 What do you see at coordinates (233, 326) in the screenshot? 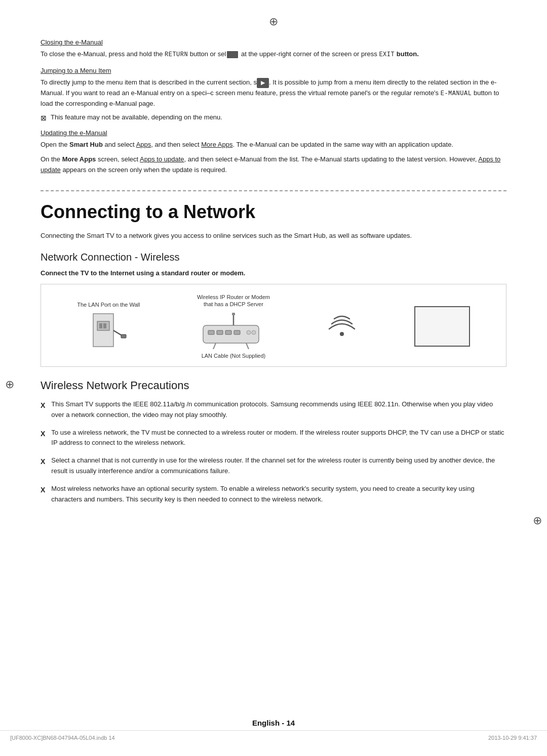
I see `router-element: Wireless IP Router or Modem that has a D…` at bounding box center [233, 326].